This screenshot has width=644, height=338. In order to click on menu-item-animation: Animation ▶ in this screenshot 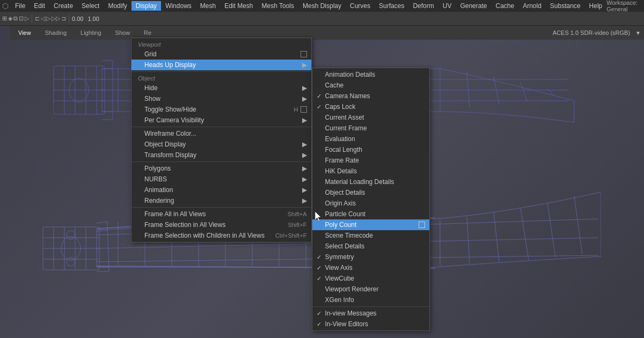, I will do `click(221, 190)`.